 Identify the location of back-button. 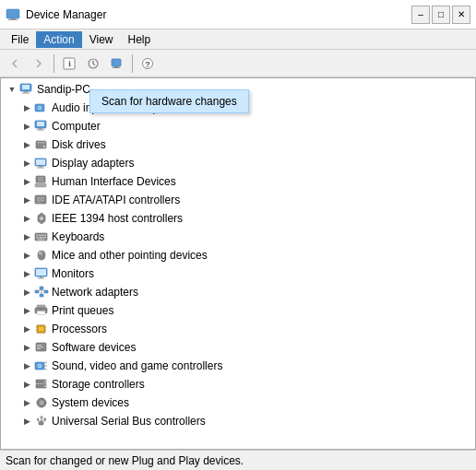
(15, 64).